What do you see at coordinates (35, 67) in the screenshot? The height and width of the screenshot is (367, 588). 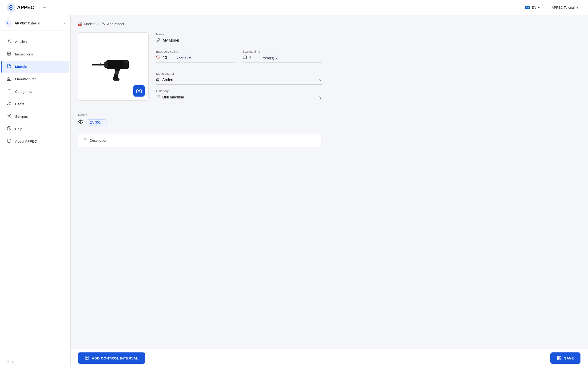 I see `sidebar-item-models: Models` at bounding box center [35, 67].